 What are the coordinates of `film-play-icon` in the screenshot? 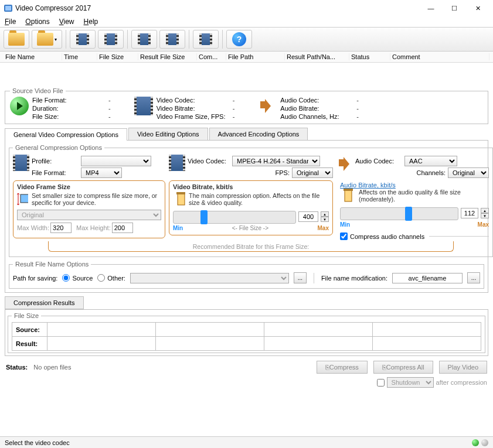 It's located at (83, 39).